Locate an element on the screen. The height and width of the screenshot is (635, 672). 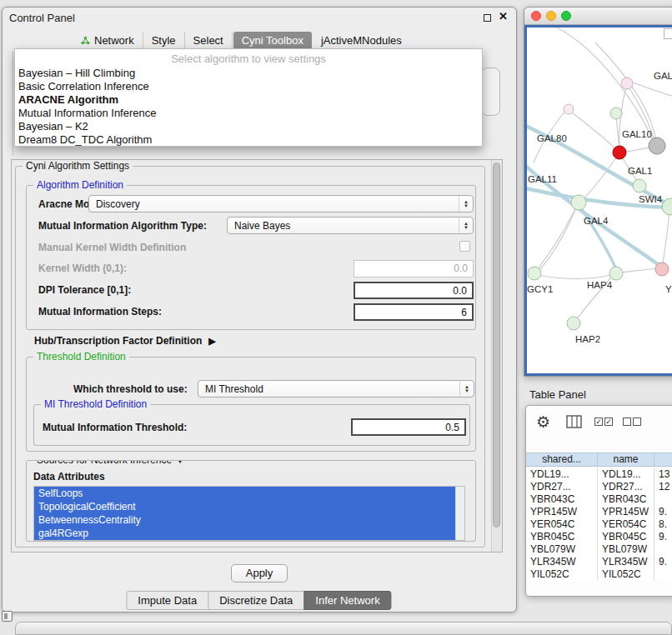
mi-threshold-field: 0.5 is located at coordinates (409, 427).